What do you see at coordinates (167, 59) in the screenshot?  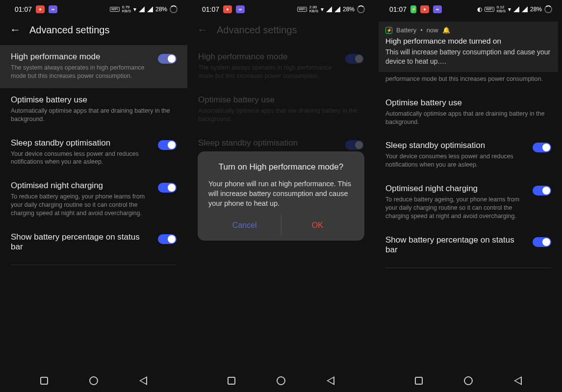 I see `hpm-toggle` at bounding box center [167, 59].